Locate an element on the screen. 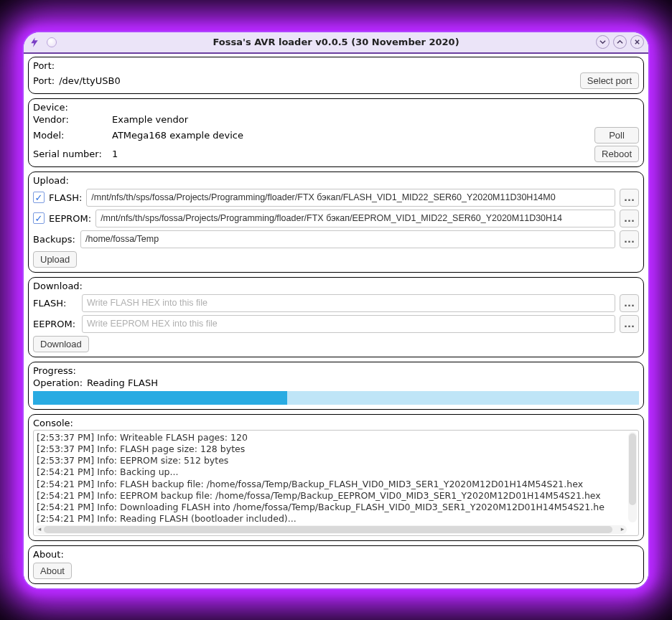  upload-eeprom-path-input is located at coordinates (355, 218).